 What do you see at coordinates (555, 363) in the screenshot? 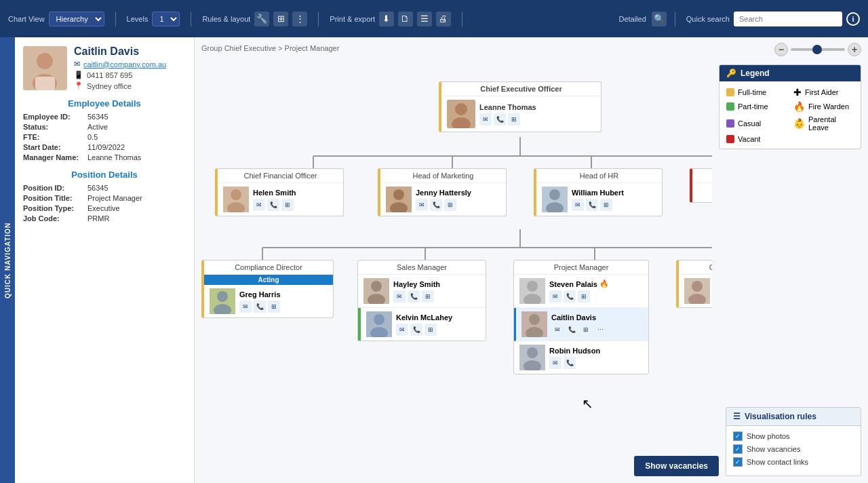
I see `project-email-button-3: ✉` at bounding box center [555, 363].